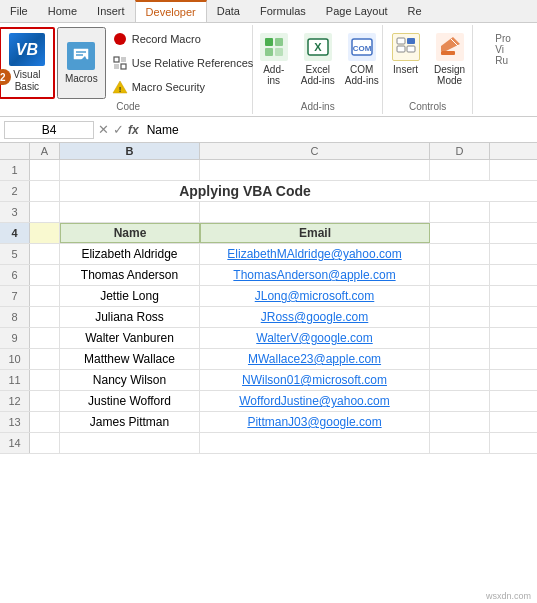  I want to click on cell-c1, so click(315, 170).